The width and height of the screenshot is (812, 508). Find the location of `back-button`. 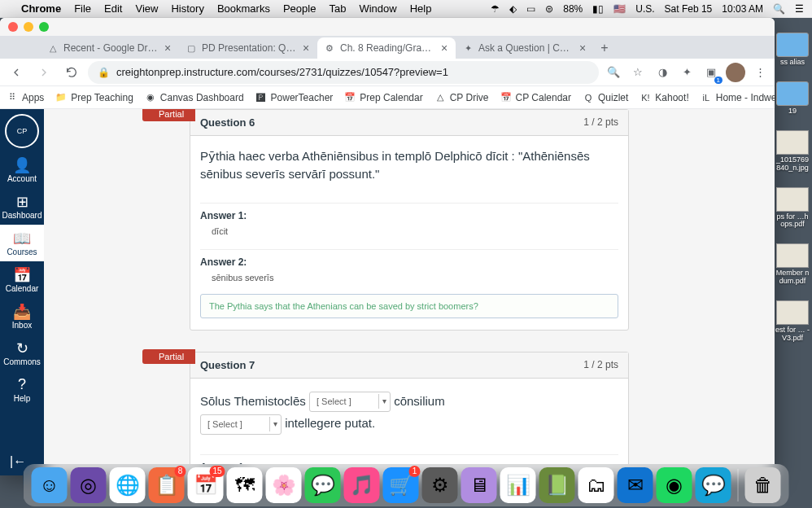

back-button is located at coordinates (16, 72).